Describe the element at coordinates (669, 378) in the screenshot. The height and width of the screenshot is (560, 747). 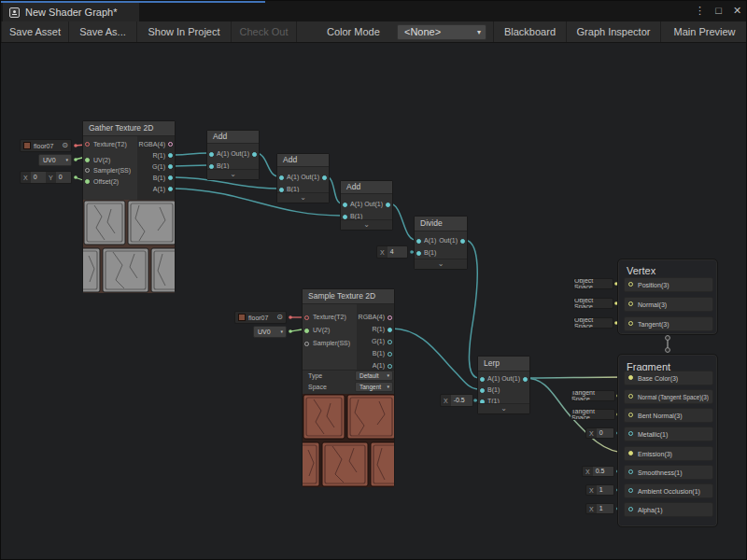
I see `block-row-base-color: Base Color(3)` at that location.